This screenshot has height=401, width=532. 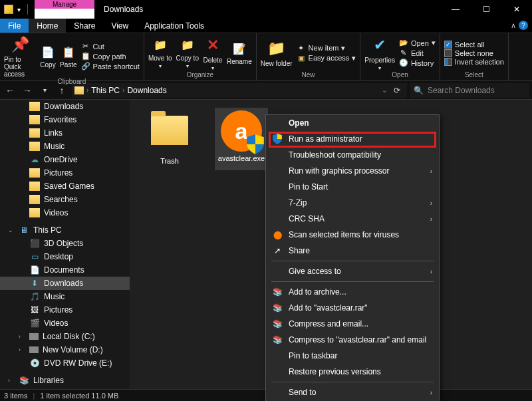 I want to click on tab-file: File, so click(x=15, y=25).